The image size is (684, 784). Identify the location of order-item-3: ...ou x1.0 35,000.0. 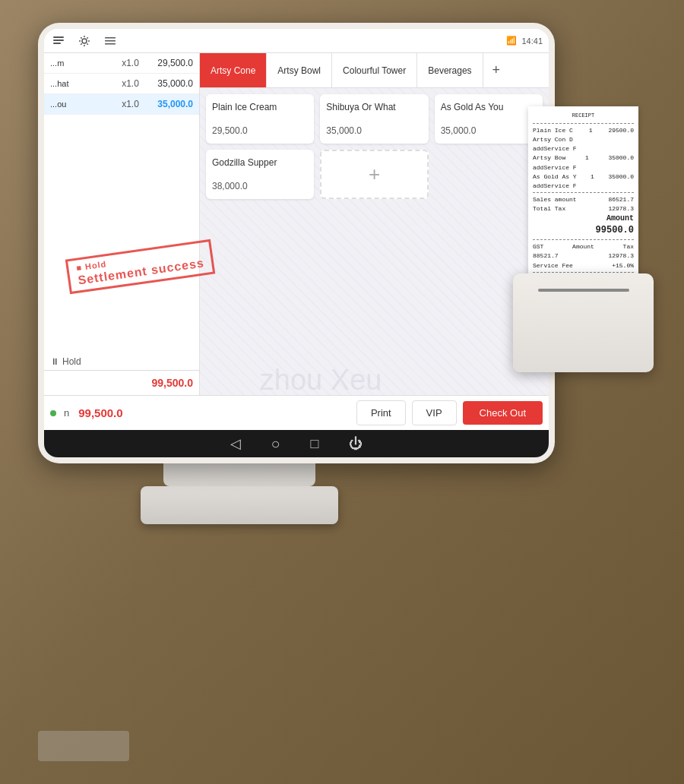
(122, 105).